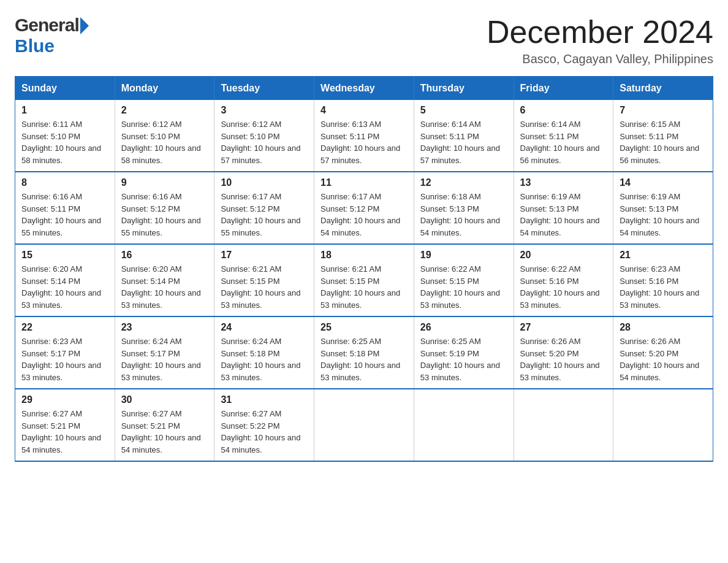 This screenshot has height=563, width=728. I want to click on day-number: 28, so click(663, 327).